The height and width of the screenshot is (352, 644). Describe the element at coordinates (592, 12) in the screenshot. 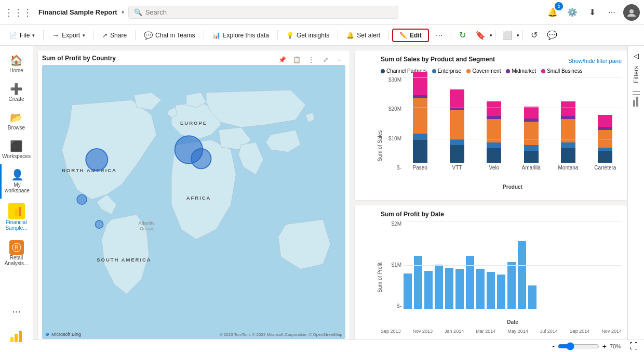

I see `download-button: ⬇` at that location.